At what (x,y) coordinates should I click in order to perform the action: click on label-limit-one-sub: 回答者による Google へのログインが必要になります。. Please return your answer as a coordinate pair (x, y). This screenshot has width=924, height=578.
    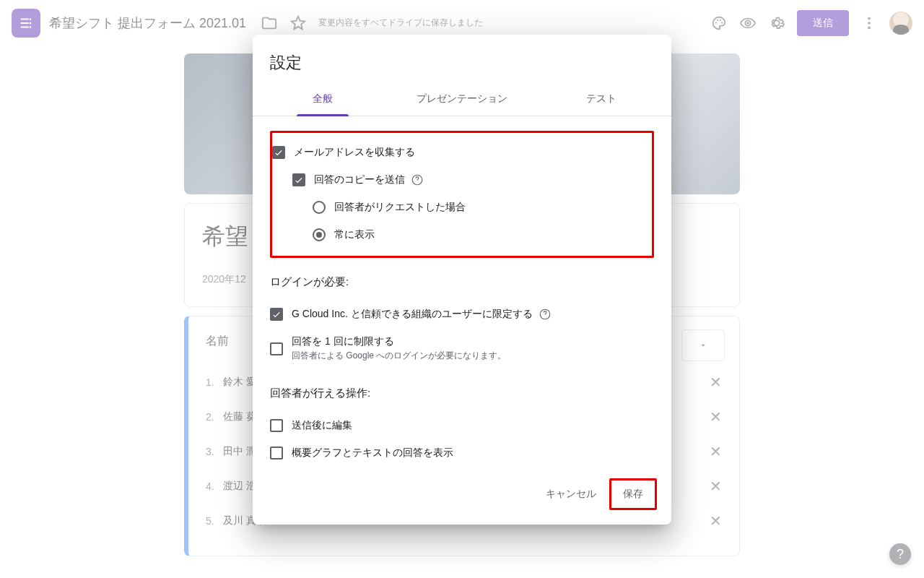
    Looking at the image, I should click on (398, 355).